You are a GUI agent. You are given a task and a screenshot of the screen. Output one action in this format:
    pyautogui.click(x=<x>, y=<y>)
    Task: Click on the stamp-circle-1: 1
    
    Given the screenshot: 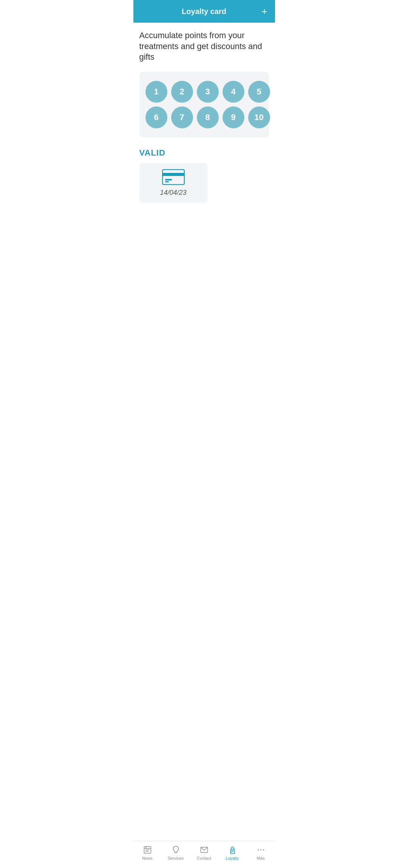 What is the action you would take?
    pyautogui.click(x=156, y=92)
    